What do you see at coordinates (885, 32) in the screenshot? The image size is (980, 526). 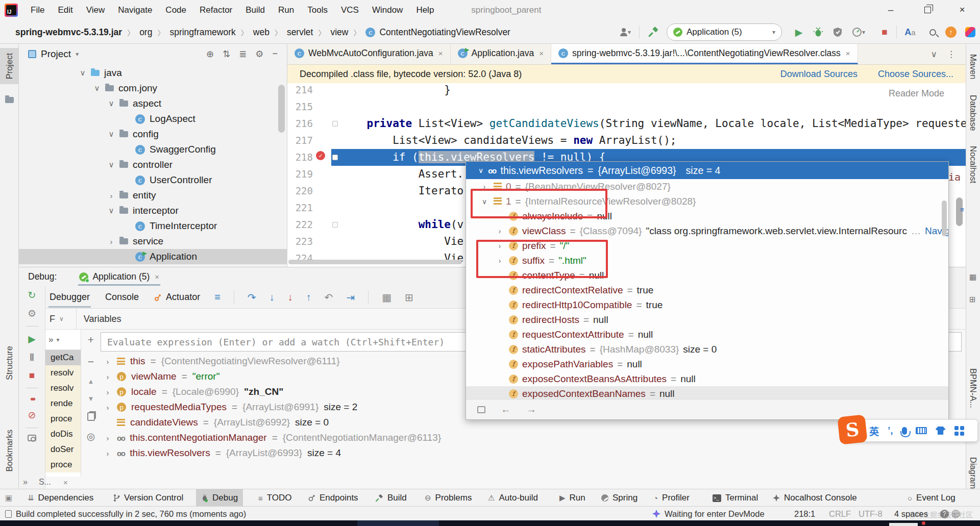 I see `stop-button: ■` at bounding box center [885, 32].